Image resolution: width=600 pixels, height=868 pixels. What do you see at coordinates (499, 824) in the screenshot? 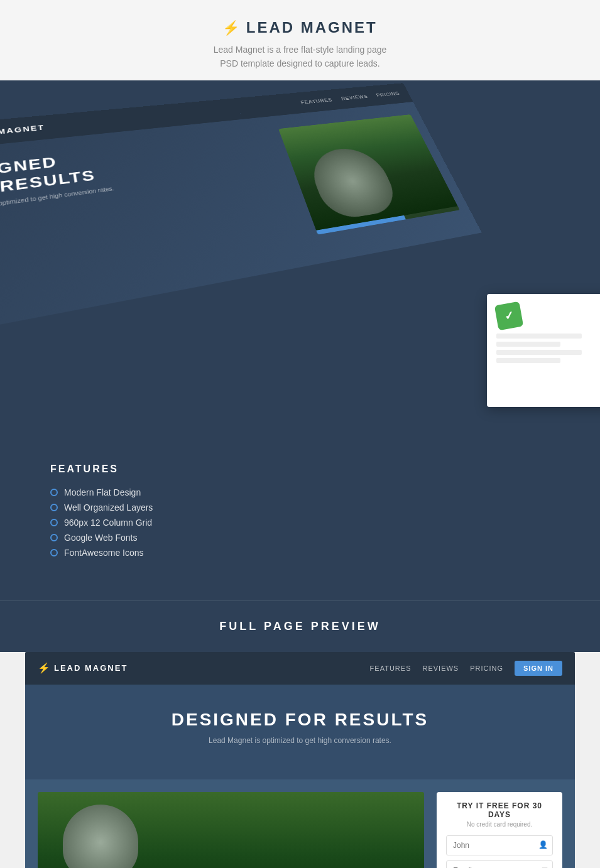
I see `form-subtitle: No credit card required.` at bounding box center [499, 824].